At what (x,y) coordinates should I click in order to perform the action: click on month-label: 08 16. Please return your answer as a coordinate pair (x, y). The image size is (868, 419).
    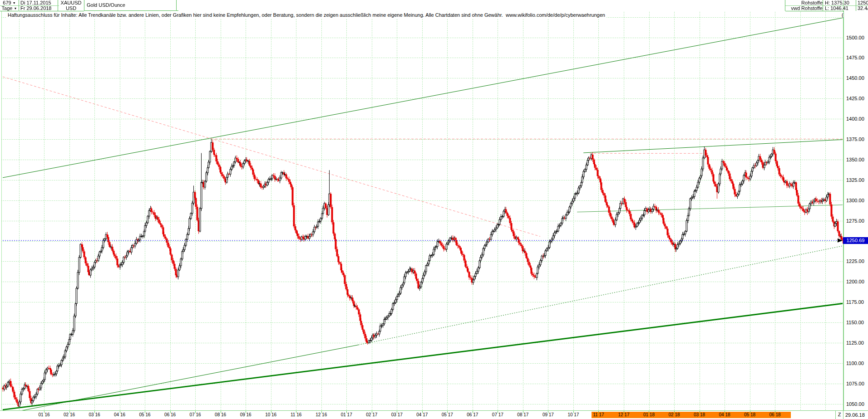
    Looking at the image, I should click on (221, 414).